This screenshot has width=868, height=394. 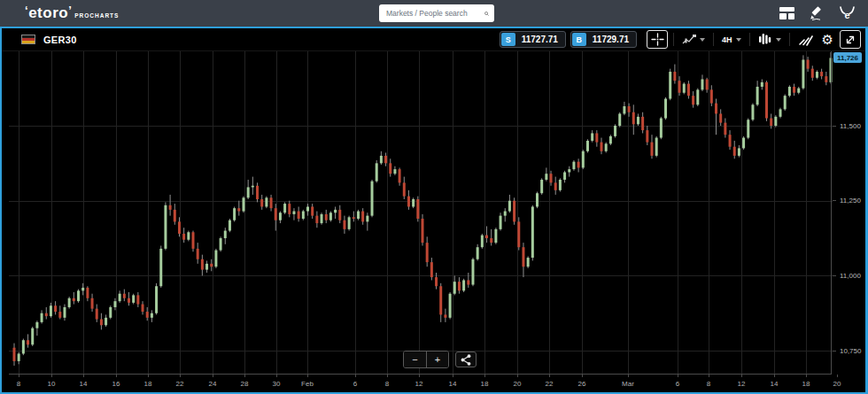 I want to click on timeframe-button: 4H, so click(x=732, y=40).